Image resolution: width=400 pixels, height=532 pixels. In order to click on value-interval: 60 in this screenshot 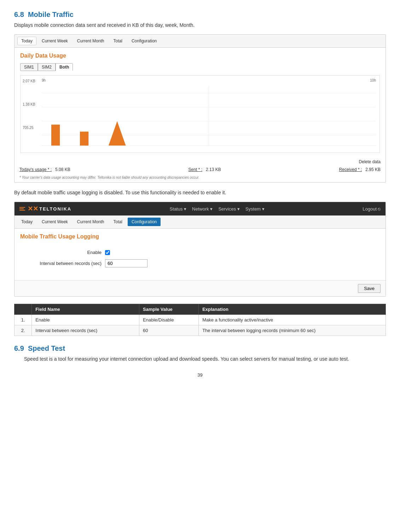, I will do `click(169, 331)`.